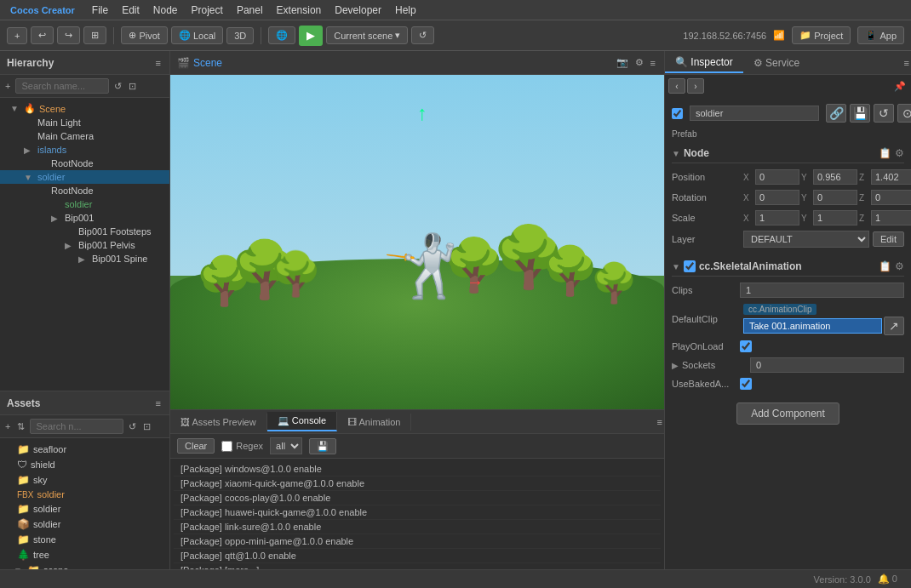 The width and height of the screenshot is (911, 588). I want to click on toolbar-new: +, so click(17, 36).